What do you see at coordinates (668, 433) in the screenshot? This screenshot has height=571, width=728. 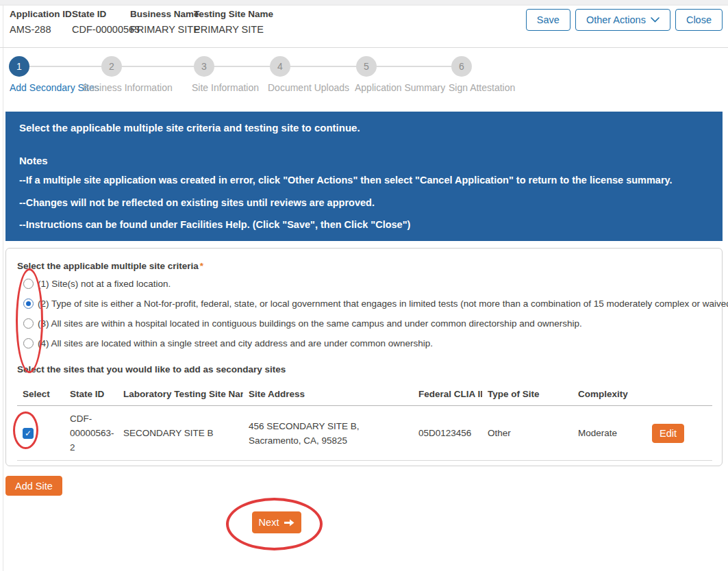 I see `edit-site-button: Edit` at bounding box center [668, 433].